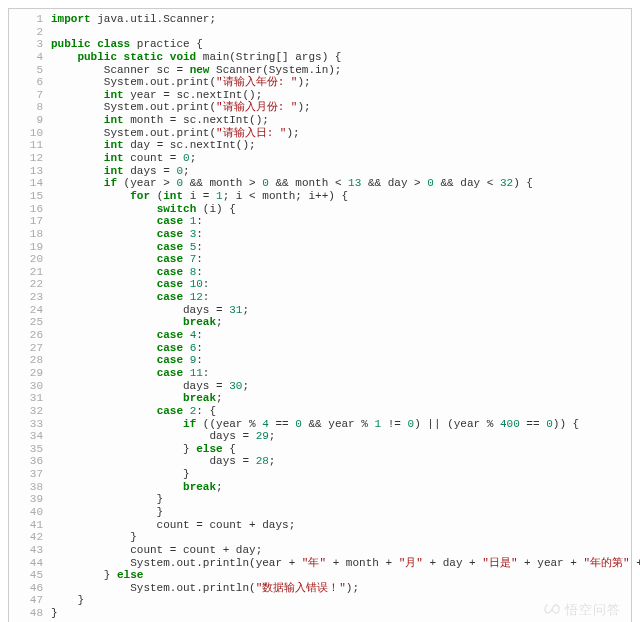 This screenshot has width=640, height=622. Describe the element at coordinates (320, 550) in the screenshot. I see `code-line: 43 count = count + day;` at that location.